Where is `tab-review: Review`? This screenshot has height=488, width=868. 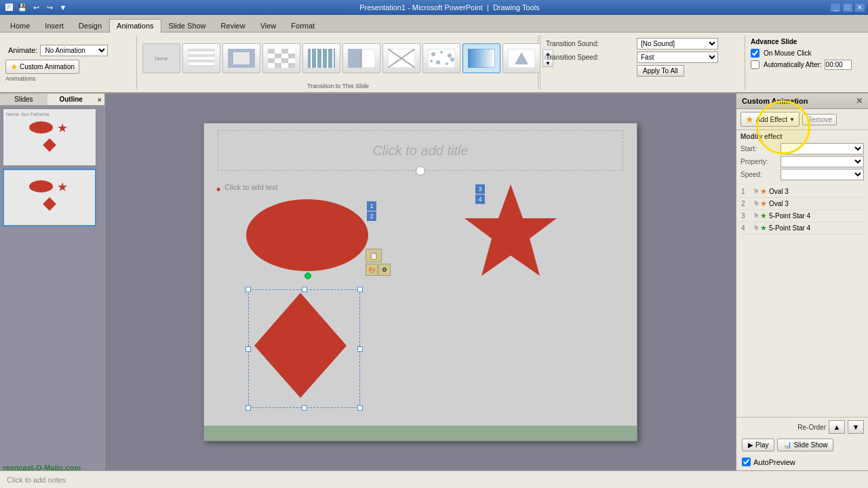
tab-review: Review is located at coordinates (233, 26).